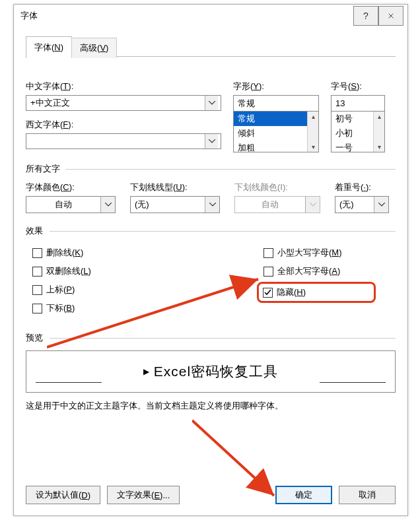 The height and width of the screenshot is (526, 420). Describe the element at coordinates (320, 271) in the screenshot. I see `checkbox-all-caps: 全部大写字母(A)` at that location.